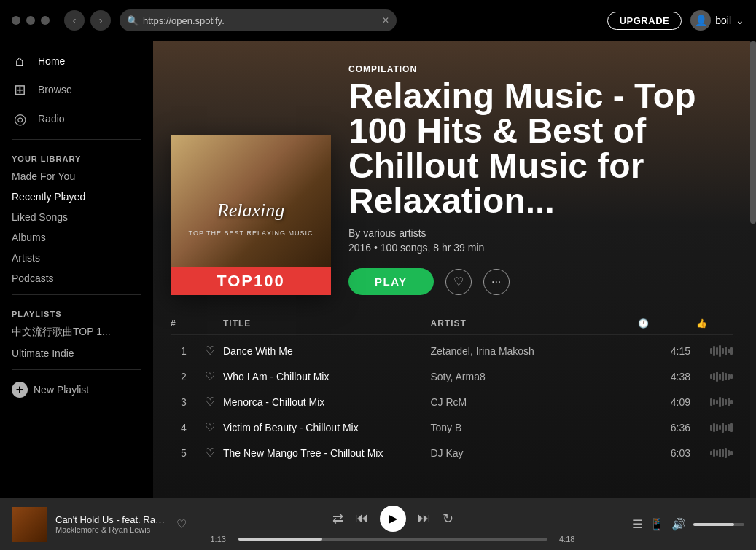  Describe the element at coordinates (77, 390) in the screenshot. I see `new-playlist-button: + New Playlist` at that location.